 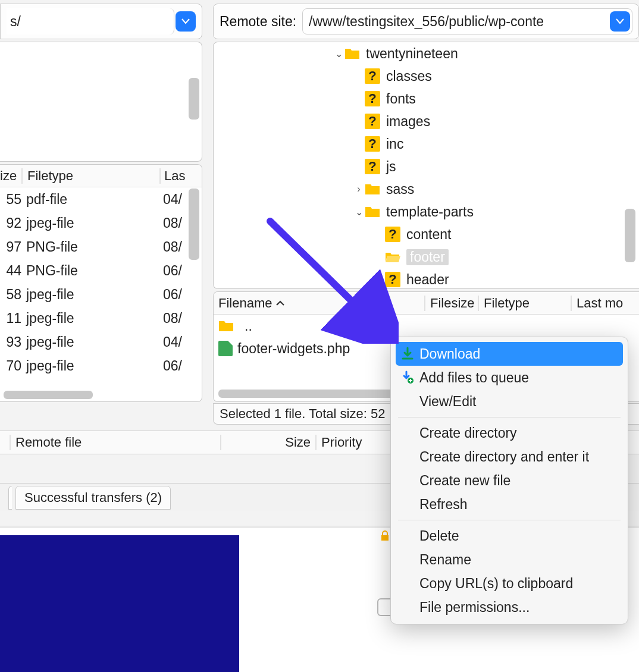 What do you see at coordinates (426, 167) in the screenshot?
I see `tree-item: ?js` at bounding box center [426, 167].